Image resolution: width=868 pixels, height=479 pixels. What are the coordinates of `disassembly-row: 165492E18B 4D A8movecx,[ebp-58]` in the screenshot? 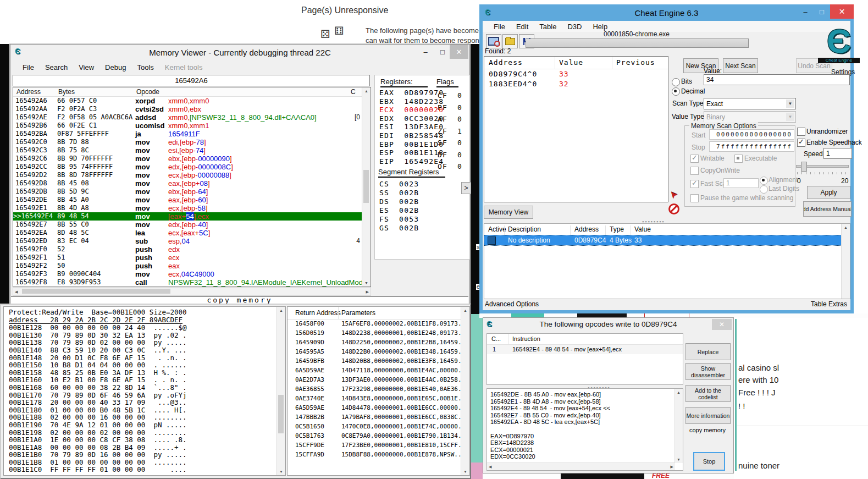 It's located at (188, 208).